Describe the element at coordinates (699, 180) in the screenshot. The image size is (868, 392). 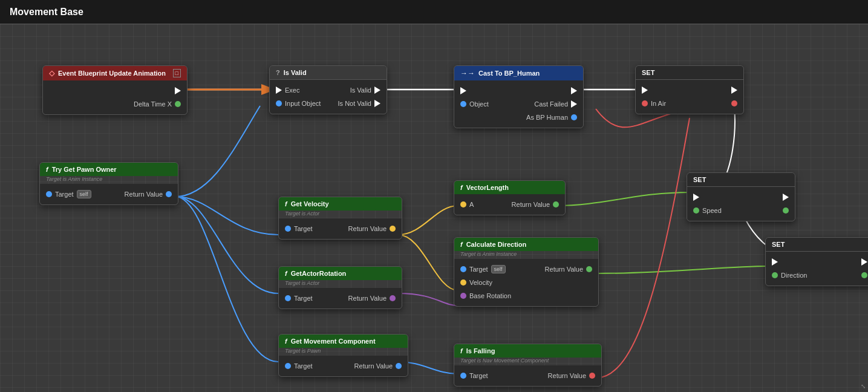
I see `set-speed-title: SET` at that location.